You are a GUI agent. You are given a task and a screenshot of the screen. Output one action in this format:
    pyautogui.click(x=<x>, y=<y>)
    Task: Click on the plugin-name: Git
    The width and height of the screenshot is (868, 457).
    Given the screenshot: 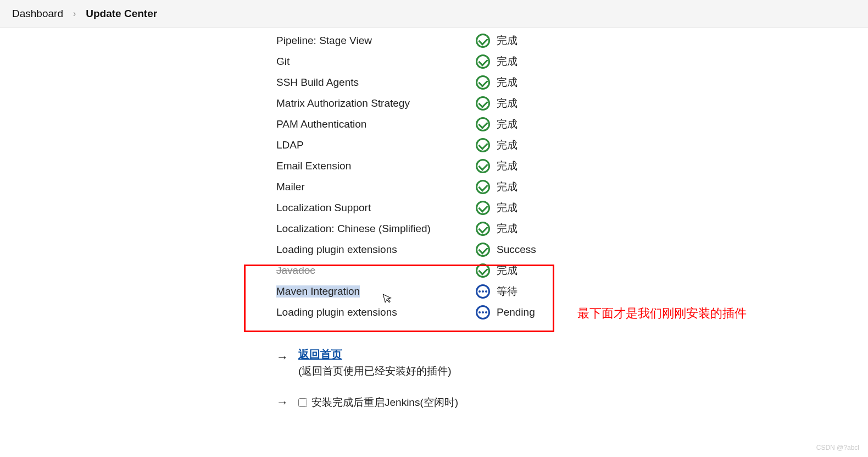 What is the action you would take?
    pyautogui.click(x=283, y=62)
    